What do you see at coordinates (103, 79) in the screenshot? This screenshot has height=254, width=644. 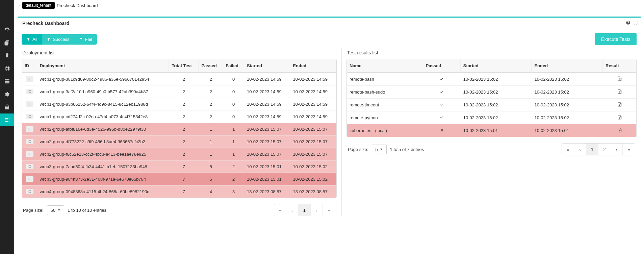 I see `cell-deployment: wrcp1-group-381c9d69-80c2-4985-a36e-5966…` at bounding box center [103, 79].